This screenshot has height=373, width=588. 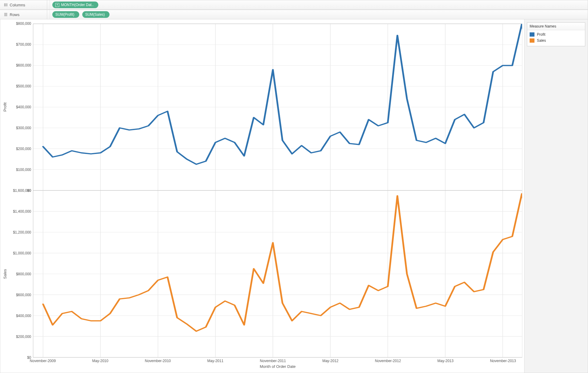 What do you see at coordinates (5, 107) in the screenshot?
I see `y-axis-title-profit: Profit` at bounding box center [5, 107].